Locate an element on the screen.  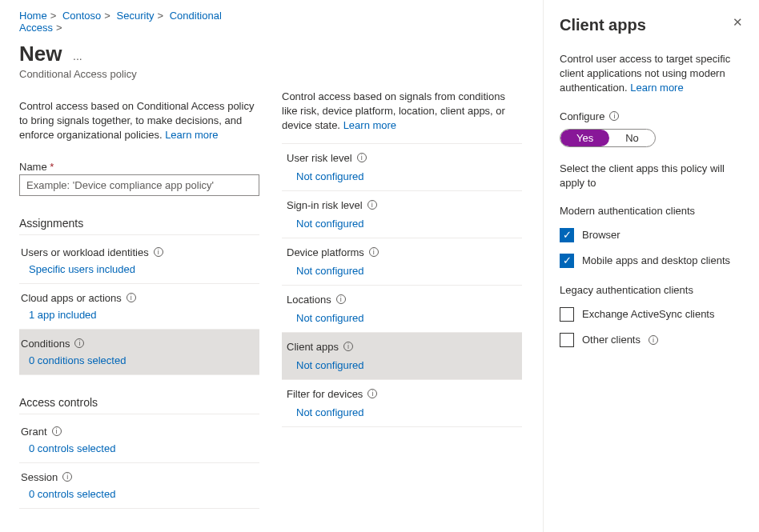
conditions-value: 0 conditions selected is located at coordinates (139, 363).